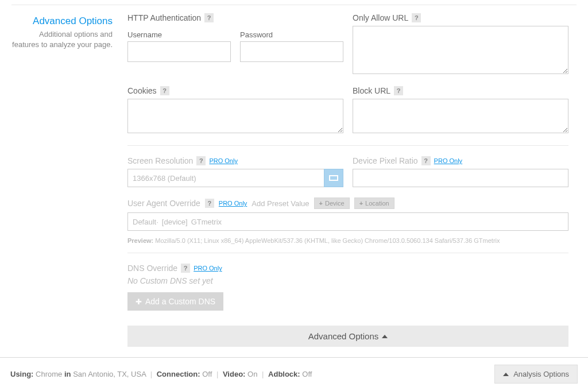 The width and height of the screenshot is (588, 387). I want to click on only-allow-url-textarea, so click(461, 50).